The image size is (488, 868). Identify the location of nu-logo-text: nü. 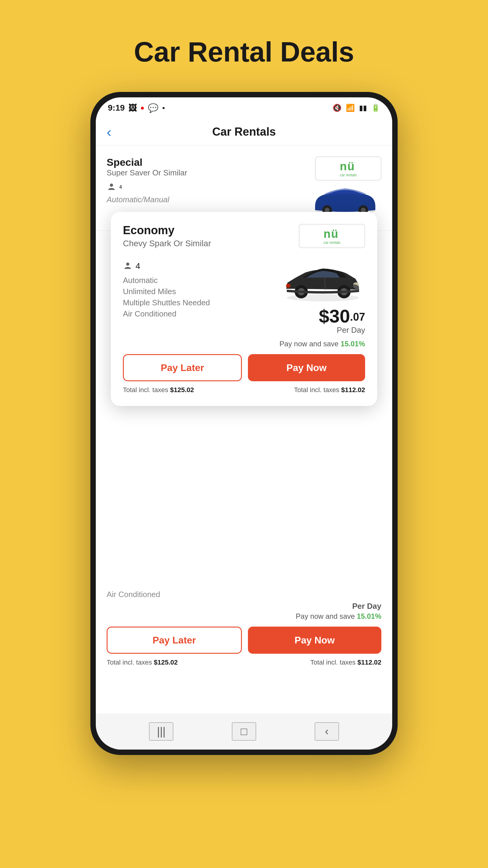
(348, 166).